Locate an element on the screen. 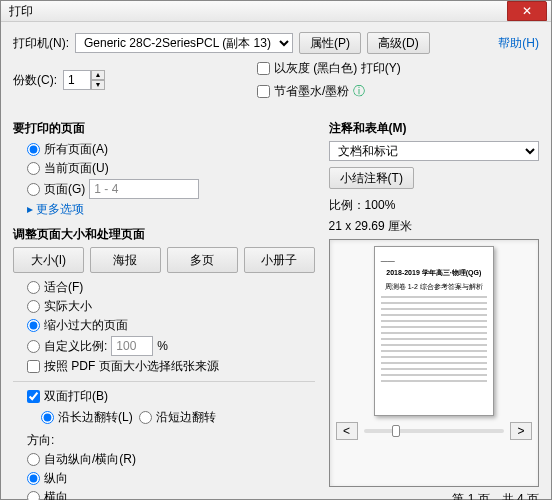 The height and width of the screenshot is (500, 552). dim-label: 21 x 29.69 厘米 is located at coordinates (434, 226).